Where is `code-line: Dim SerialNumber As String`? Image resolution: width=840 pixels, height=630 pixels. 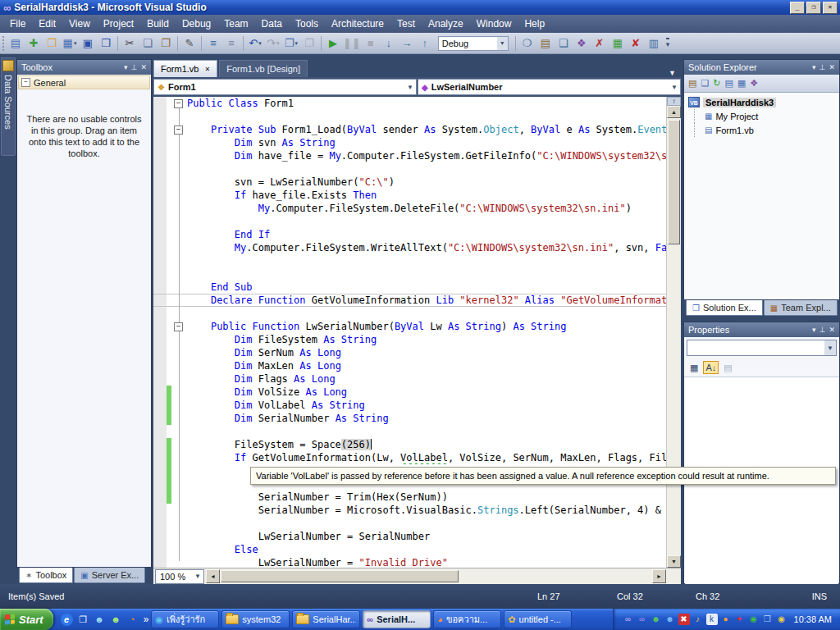
code-line: Dim SerialNumber As String is located at coordinates (410, 418).